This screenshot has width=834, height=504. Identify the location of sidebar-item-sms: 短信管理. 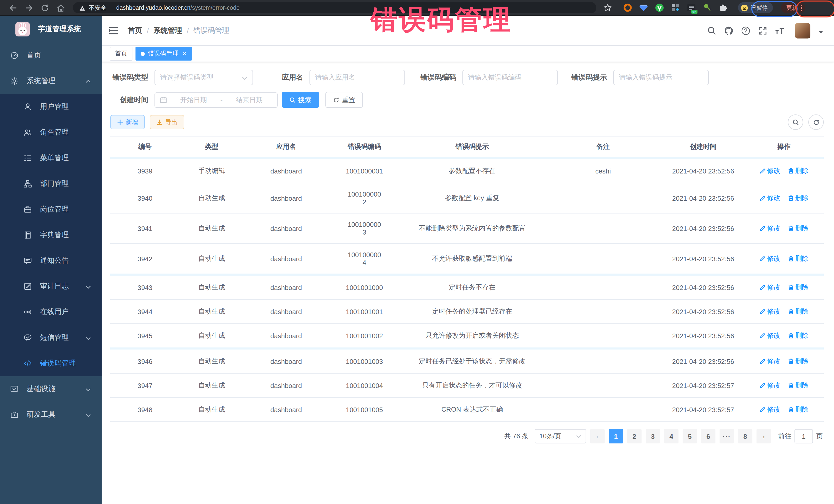
(51, 338).